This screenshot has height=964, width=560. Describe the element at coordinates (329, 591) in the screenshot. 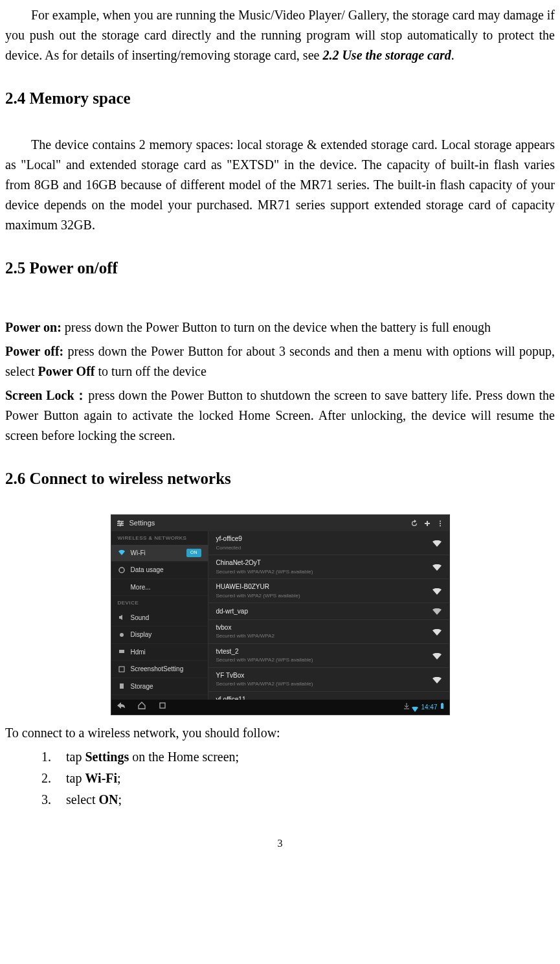

I see `wifi-network-row: HUAWEI-B0ZYURSecured with WPA2 (WPS avai…` at that location.